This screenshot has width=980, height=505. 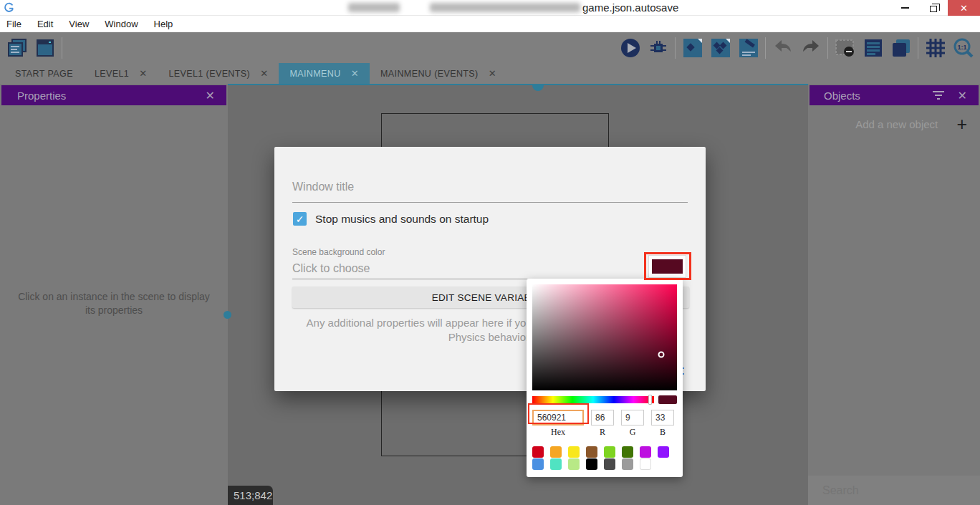 I want to click on menu-view: View, so click(x=79, y=24).